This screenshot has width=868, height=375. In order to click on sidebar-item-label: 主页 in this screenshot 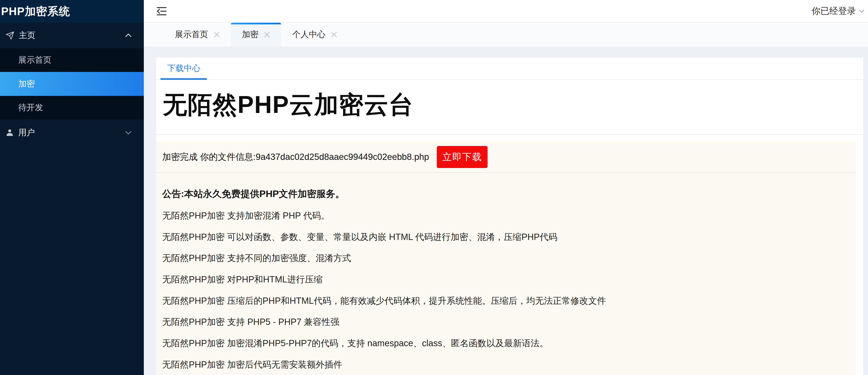, I will do `click(27, 36)`.